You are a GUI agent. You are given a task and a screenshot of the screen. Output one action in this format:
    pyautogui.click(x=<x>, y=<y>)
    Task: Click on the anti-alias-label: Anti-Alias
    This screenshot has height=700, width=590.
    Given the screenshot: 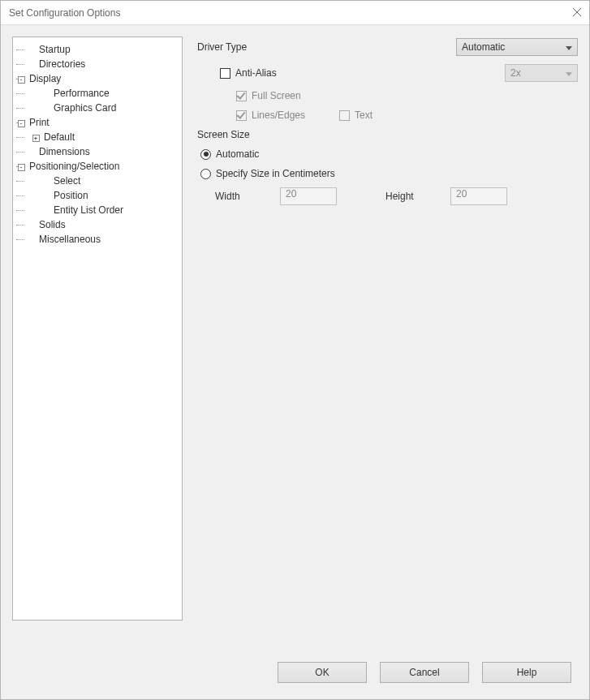 What is the action you would take?
    pyautogui.click(x=256, y=73)
    